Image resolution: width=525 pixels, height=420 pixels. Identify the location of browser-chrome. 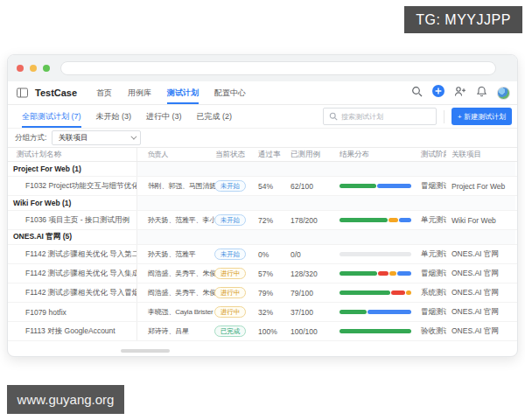
(262, 68).